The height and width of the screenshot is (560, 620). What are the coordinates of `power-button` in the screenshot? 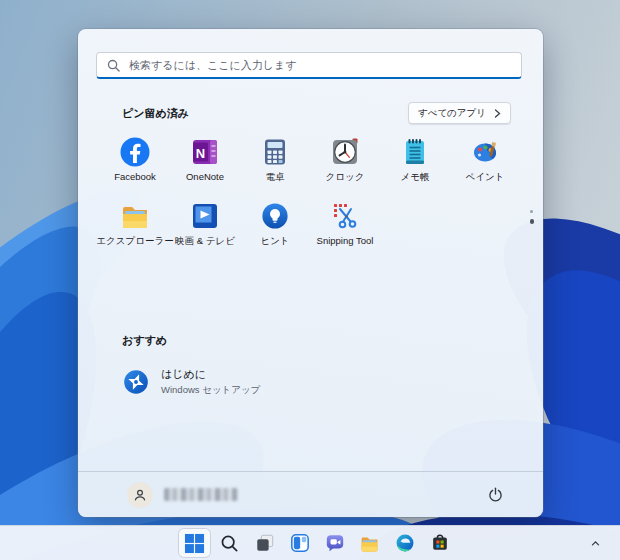 It's located at (495, 495).